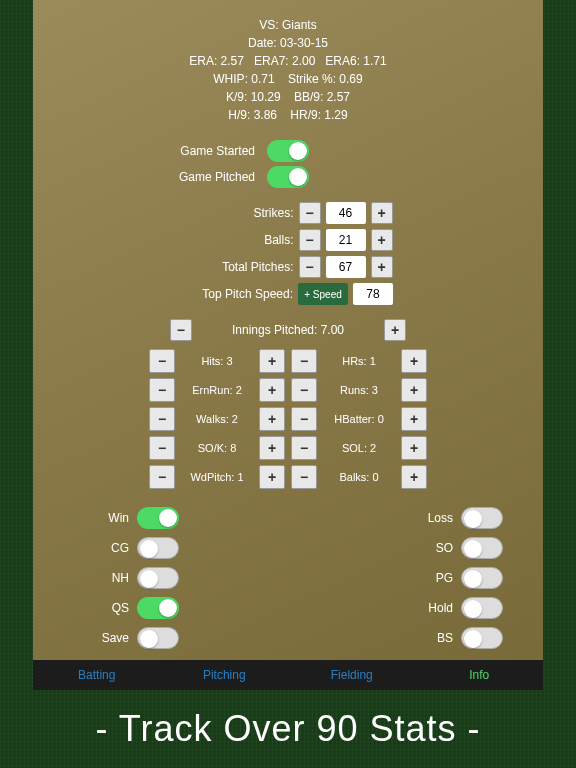 The height and width of the screenshot is (768, 576). What do you see at coordinates (181, 177) in the screenshot?
I see `game-pitched-label: Game Pitched` at bounding box center [181, 177].